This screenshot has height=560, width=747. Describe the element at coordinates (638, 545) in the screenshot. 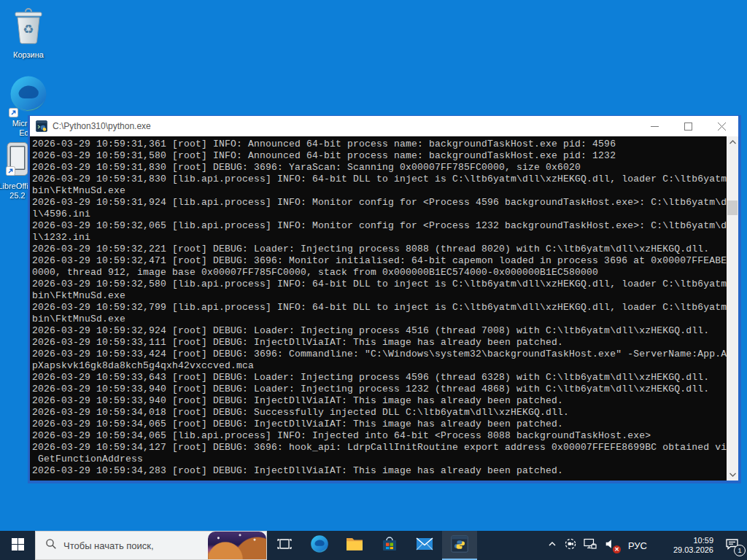

I see `tray-language-indicator: РУС` at that location.